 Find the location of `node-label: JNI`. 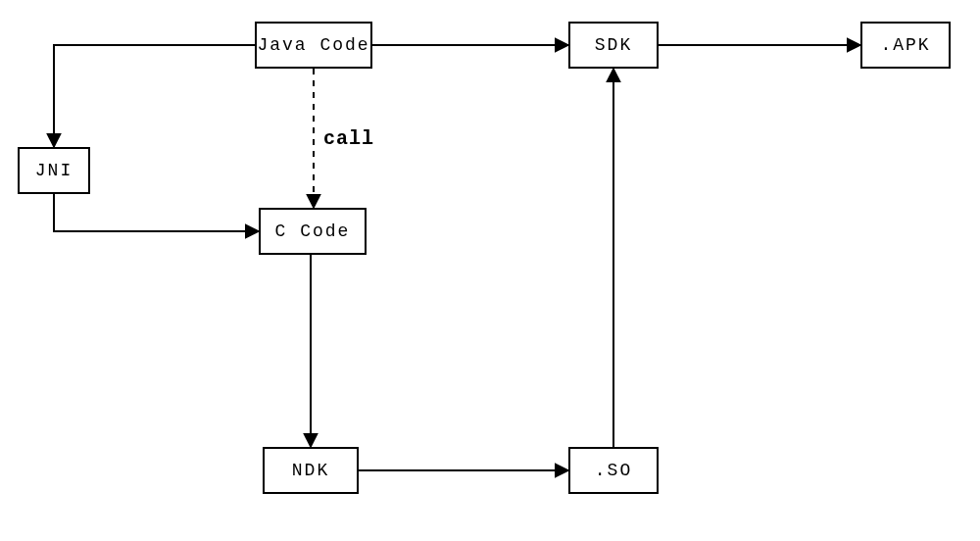

node-label: JNI is located at coordinates (54, 171).